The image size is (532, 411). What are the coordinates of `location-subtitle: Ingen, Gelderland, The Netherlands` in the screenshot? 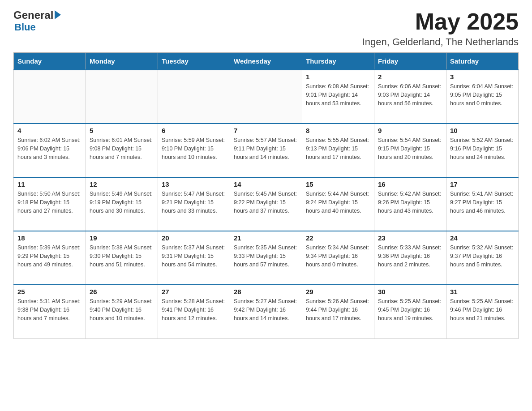 It's located at (441, 42).